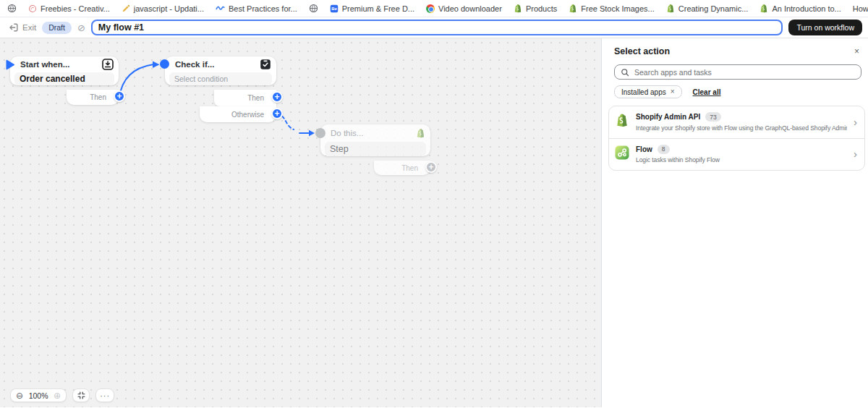 Image resolution: width=868 pixels, height=408 pixels. I want to click on add-step-button-disabled: +, so click(431, 167).